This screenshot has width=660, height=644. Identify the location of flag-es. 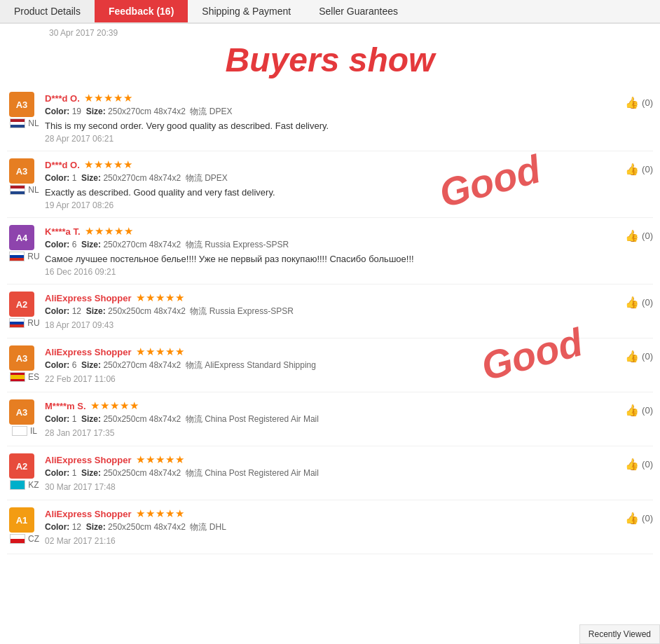
(18, 377).